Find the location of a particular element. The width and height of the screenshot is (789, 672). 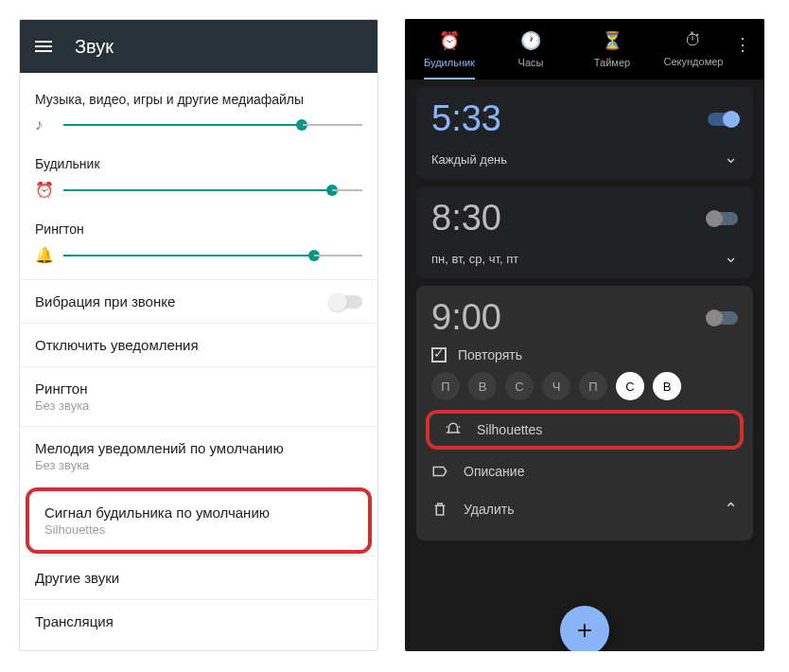

alarm-item-2: 8:30 пн, вт, ср, чт, пт ⌄ is located at coordinates (585, 233).